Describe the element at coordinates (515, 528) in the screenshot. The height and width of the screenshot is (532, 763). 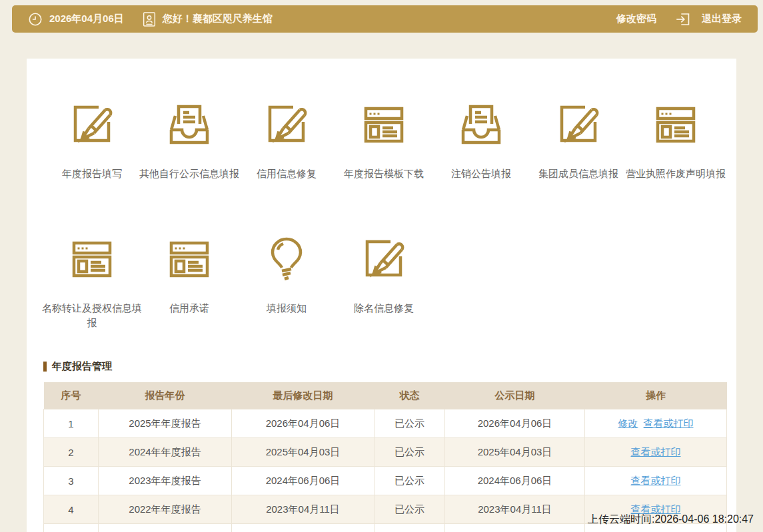
I see `table-cell-publish: 2022年05月12日` at that location.